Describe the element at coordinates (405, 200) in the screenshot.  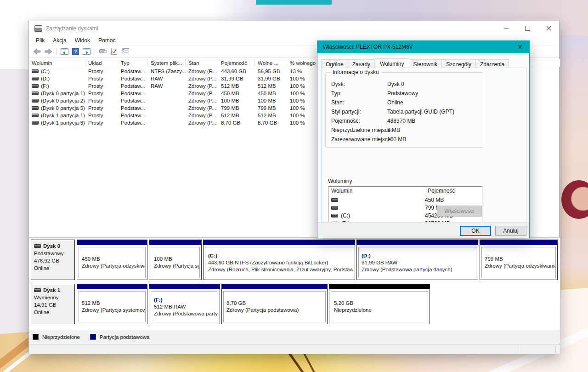
I see `list-item: 450 MB` at that location.